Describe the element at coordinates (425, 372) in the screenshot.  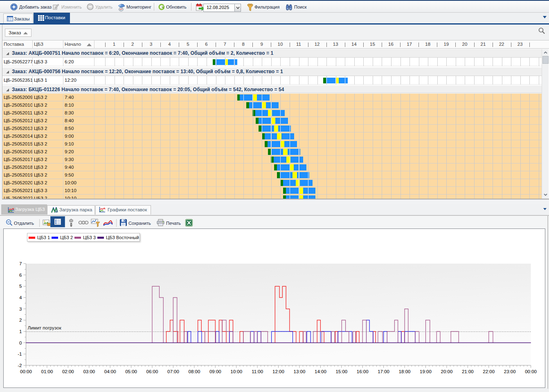
I see `svg-text: 19:00` at that location.